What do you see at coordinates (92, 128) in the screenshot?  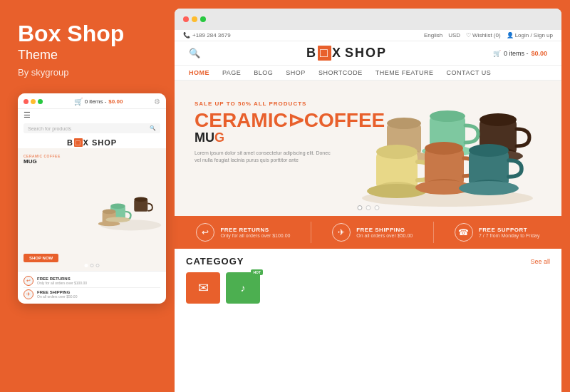 I see `mobile-search-bar: Search for products 🔍` at bounding box center [92, 128].